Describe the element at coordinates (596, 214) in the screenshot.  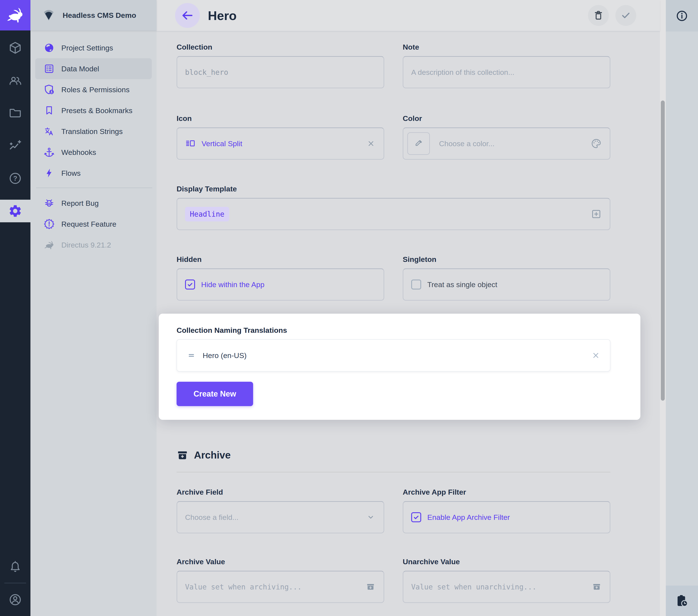
I see `add-field-button` at that location.